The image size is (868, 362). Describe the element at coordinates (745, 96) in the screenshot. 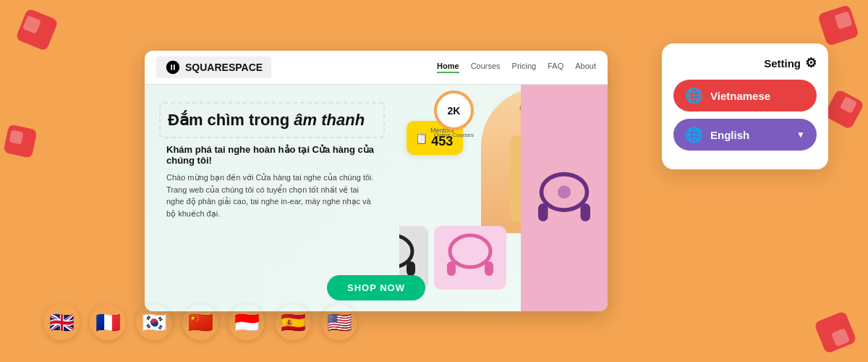

I see `vietnamese-button: 🌐 Vietnamese` at that location.